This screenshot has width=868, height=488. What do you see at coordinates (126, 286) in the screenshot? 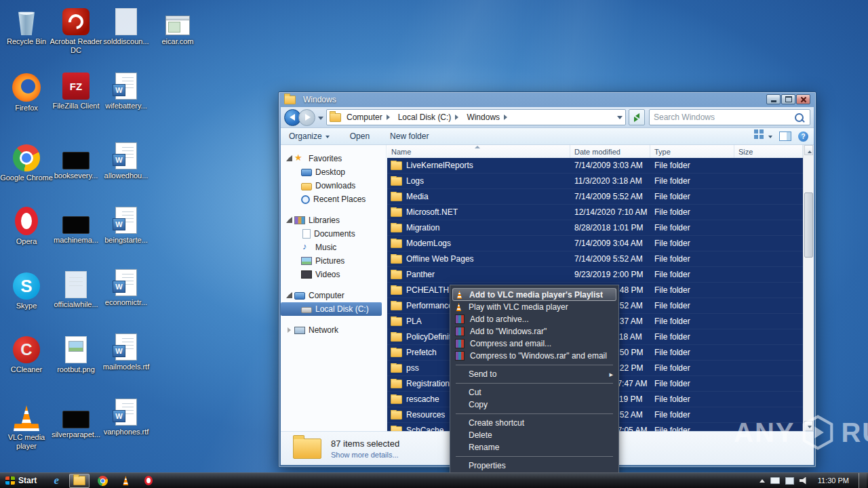
I see `desktop-icon-economictr: economictr...` at bounding box center [126, 286].